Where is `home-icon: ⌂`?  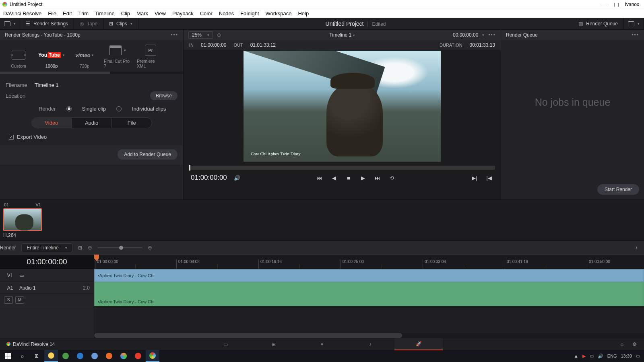 home-icon: ⌂ is located at coordinates (622, 344).